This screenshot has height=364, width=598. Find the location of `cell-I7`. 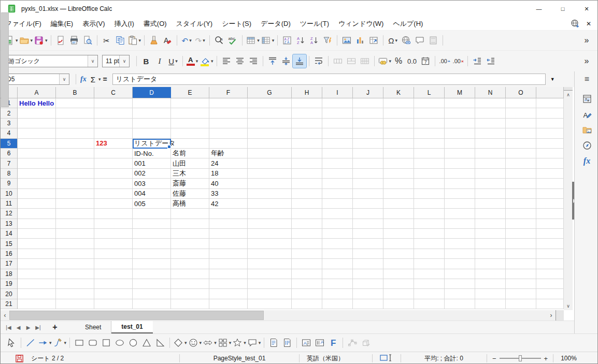

cell-I7 is located at coordinates (338, 164).